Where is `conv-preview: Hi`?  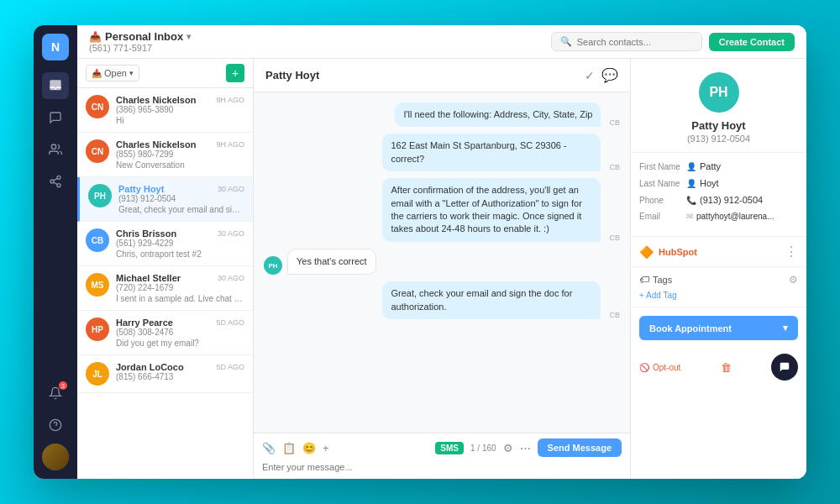
conv-preview: Hi is located at coordinates (180, 121).